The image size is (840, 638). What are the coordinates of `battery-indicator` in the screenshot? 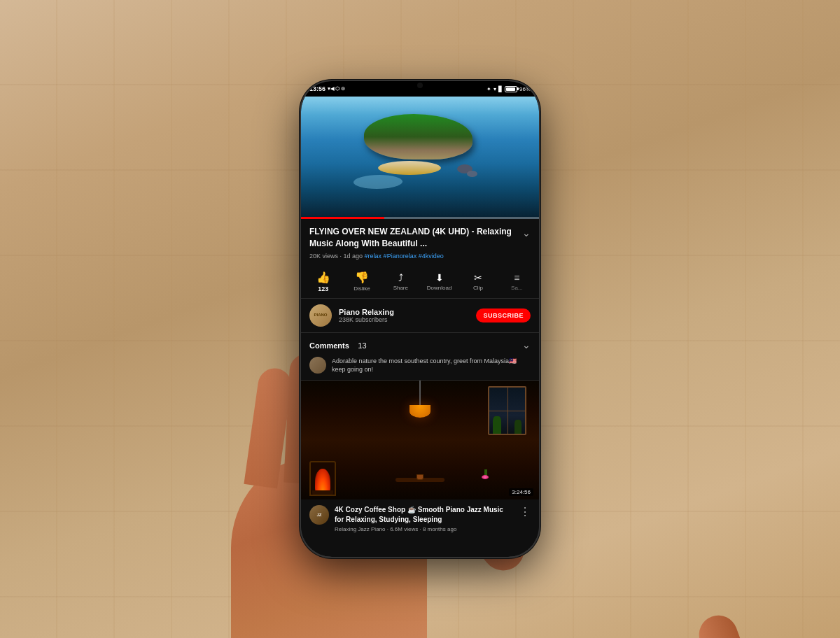 It's located at (511, 90).